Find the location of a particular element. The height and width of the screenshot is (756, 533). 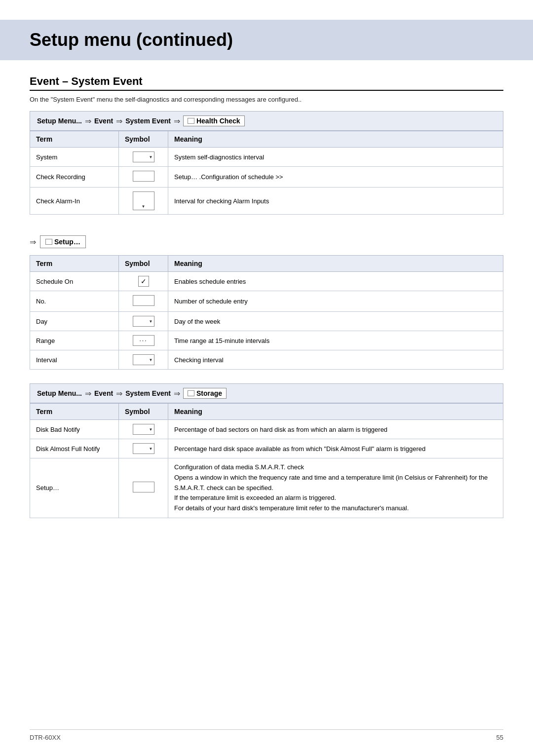

term-interval: Interval is located at coordinates (75, 360).